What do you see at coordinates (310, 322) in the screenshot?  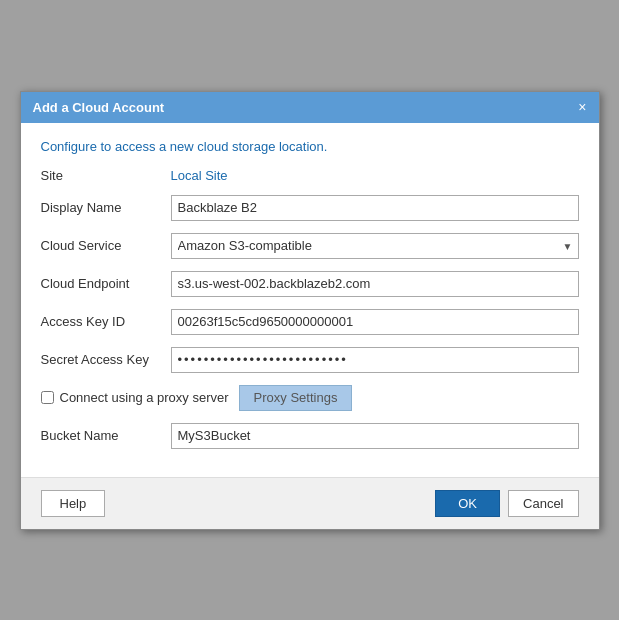 I see `access-key-id-row: Access Key ID` at bounding box center [310, 322].